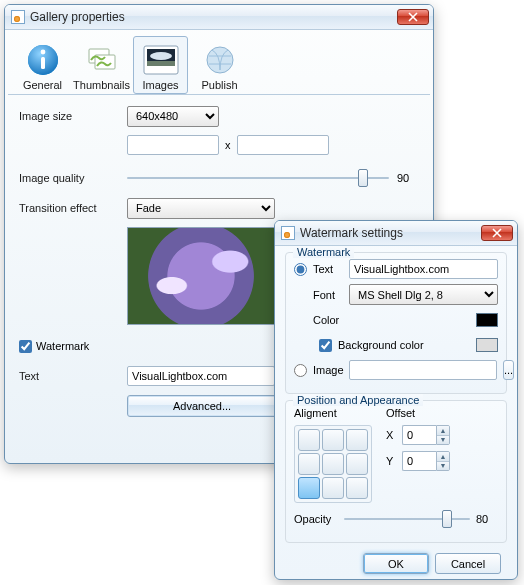 The height and width of the screenshot is (585, 524). What do you see at coordinates (357, 488) in the screenshot?
I see `align-br` at bounding box center [357, 488].